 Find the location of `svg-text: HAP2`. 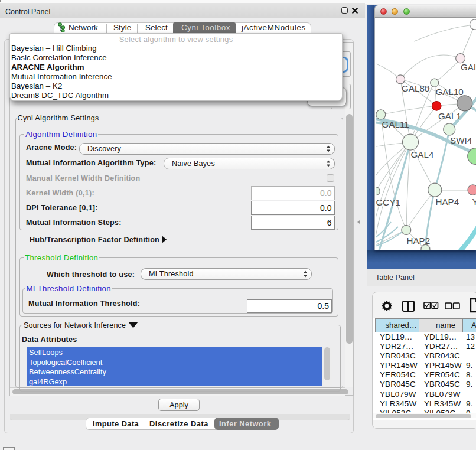

svg-text: HAP2 is located at coordinates (419, 241).